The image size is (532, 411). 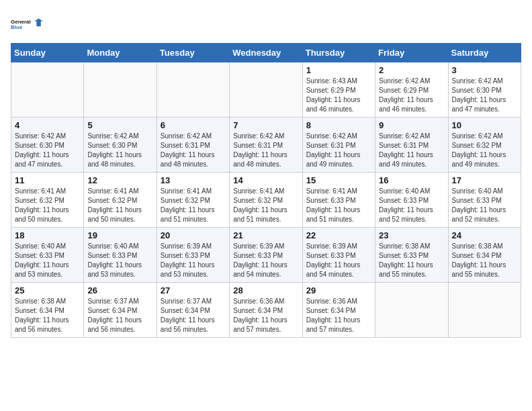 What do you see at coordinates (120, 235) in the screenshot?
I see `day-number: 19` at bounding box center [120, 235].